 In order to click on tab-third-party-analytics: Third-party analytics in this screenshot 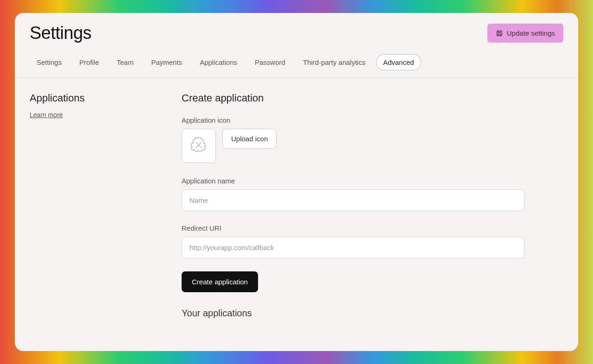, I will do `click(334, 62)`.